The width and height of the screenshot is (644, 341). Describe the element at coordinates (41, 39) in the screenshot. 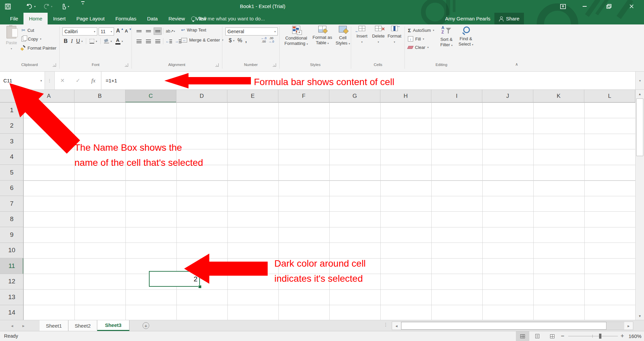

I see `copy-dropdown: ▾` at that location.